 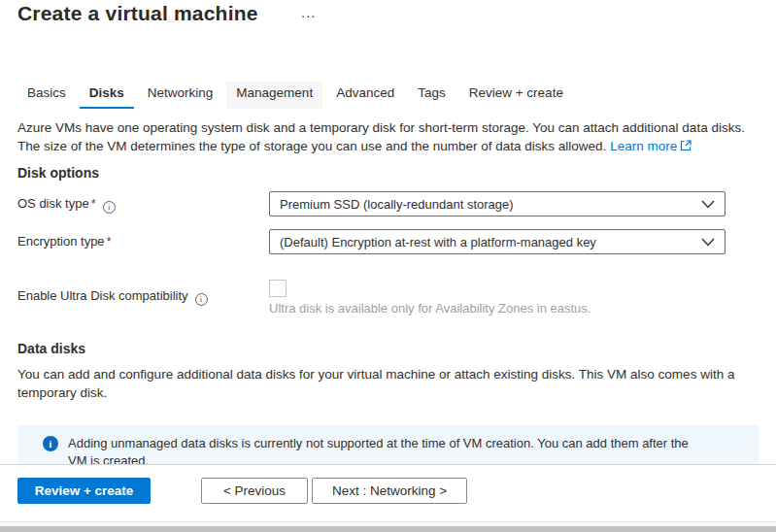 What do you see at coordinates (517, 95) in the screenshot?
I see `tab-review-create: Review + create` at bounding box center [517, 95].